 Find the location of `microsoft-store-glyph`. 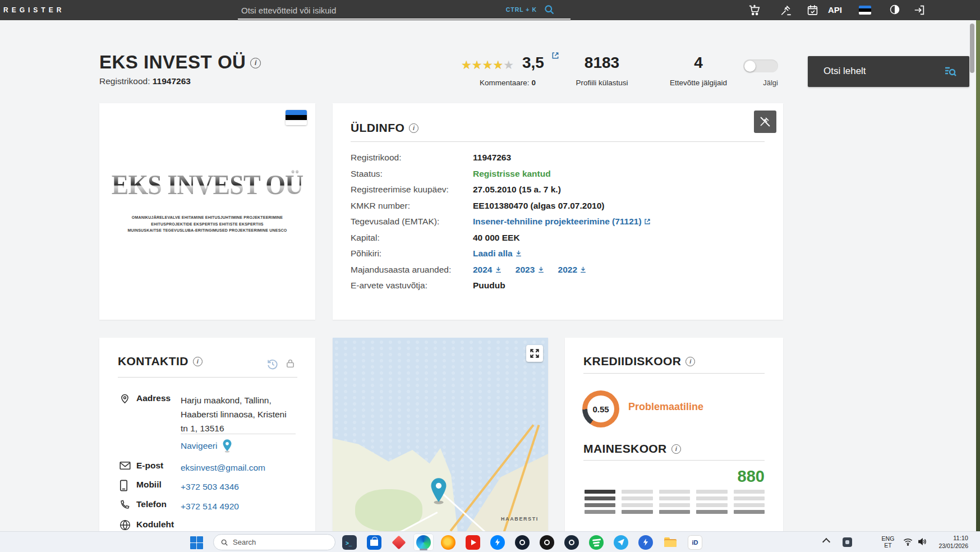

microsoft-store-glyph is located at coordinates (374, 542).